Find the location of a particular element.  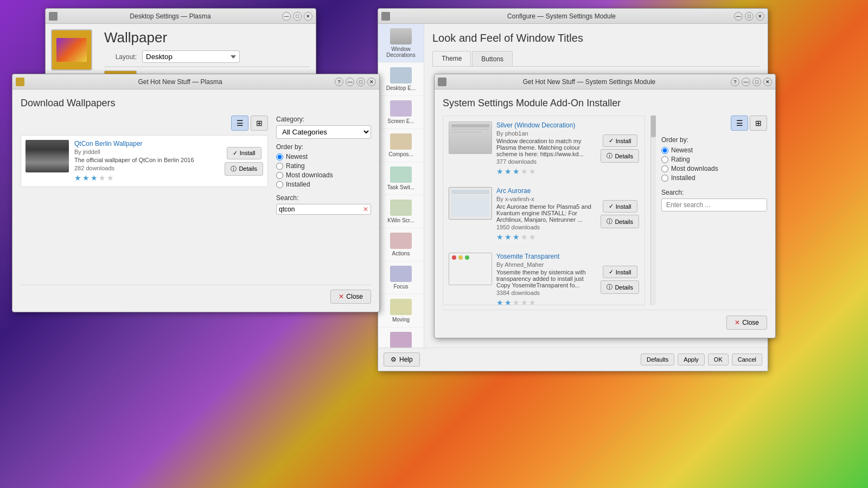

category-section: Category: All Categories is located at coordinates (323, 127).